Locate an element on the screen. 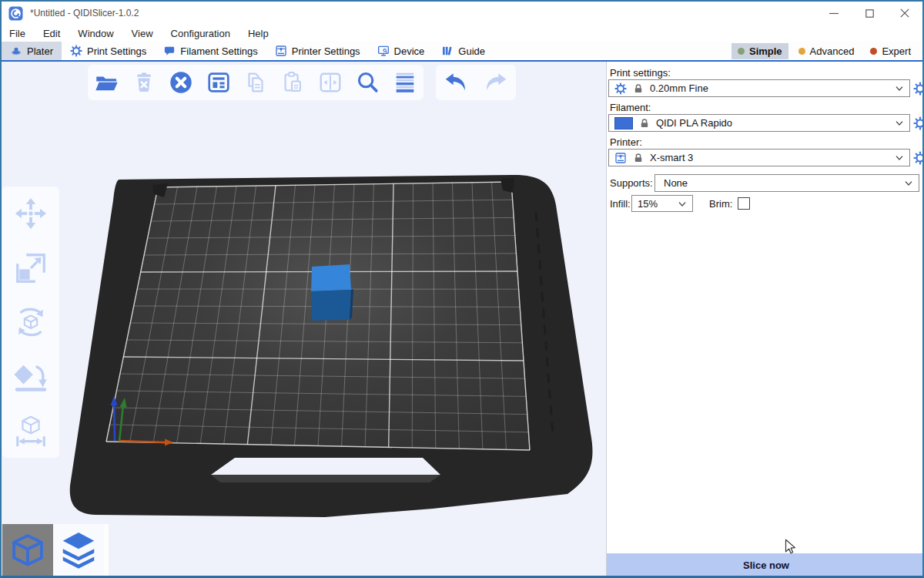 This screenshot has height=578, width=924. filament-value: QIDI PLA Rapido is located at coordinates (695, 123).